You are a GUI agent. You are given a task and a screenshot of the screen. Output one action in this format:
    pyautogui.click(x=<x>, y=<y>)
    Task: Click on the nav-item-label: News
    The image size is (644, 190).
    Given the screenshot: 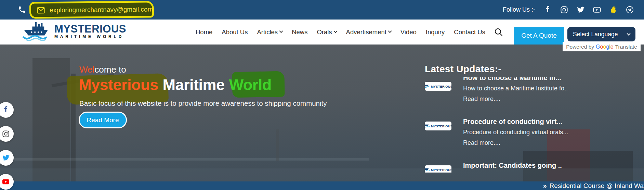 What is the action you would take?
    pyautogui.click(x=300, y=32)
    